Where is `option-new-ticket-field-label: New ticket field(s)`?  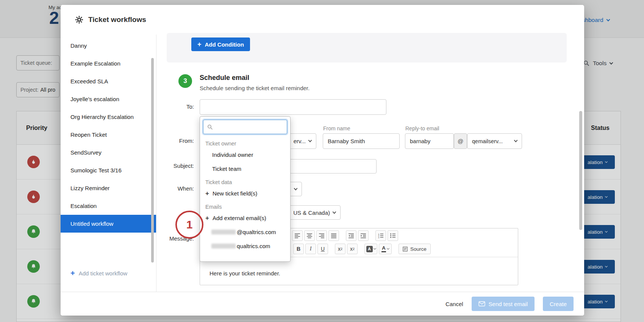 option-new-ticket-field-label: New ticket field(s) is located at coordinates (235, 193).